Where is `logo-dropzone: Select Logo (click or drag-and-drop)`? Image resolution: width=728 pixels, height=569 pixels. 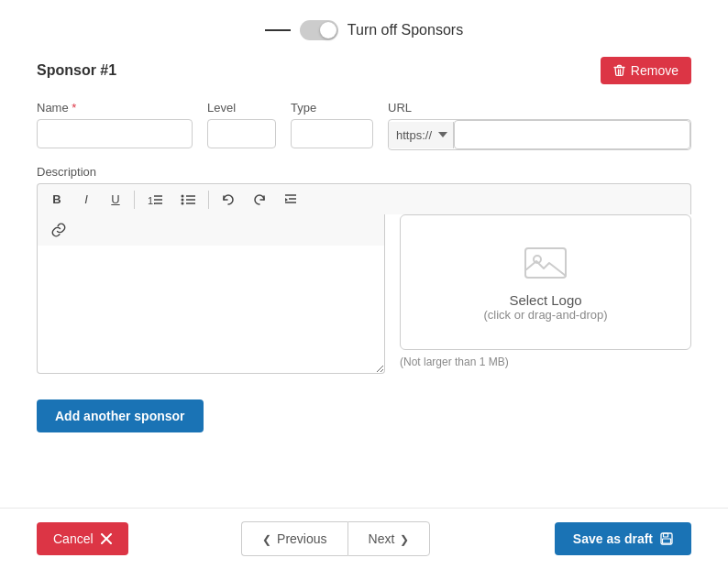 logo-dropzone: Select Logo (click or drag-and-drop) is located at coordinates (546, 282).